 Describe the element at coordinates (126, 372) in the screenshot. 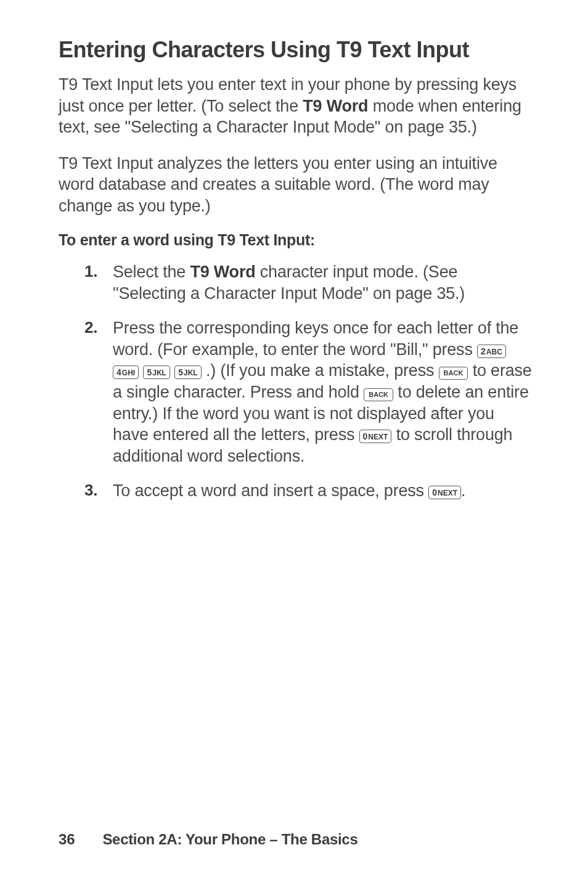

I see `key-4ghi-icon: 4GHI` at that location.